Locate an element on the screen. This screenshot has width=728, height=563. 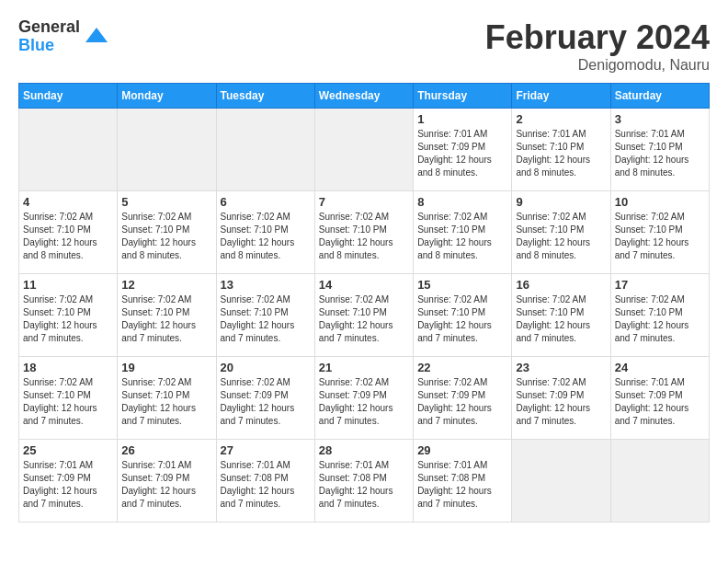
calendar-cell: 17Sunrise: 7:02 AM Sunset: 7:10 PM Dayli… is located at coordinates (660, 316).